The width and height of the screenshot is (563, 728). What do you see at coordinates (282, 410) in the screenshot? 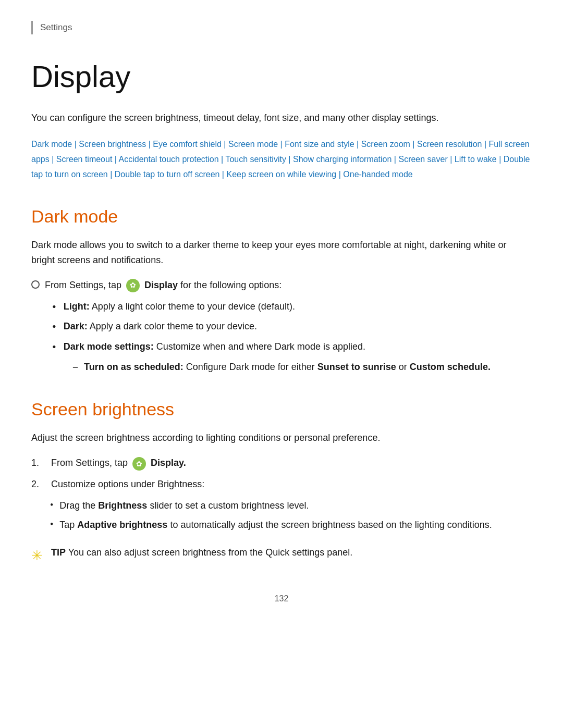
I see `screen-brightness-title: Screen brightness` at bounding box center [282, 410].